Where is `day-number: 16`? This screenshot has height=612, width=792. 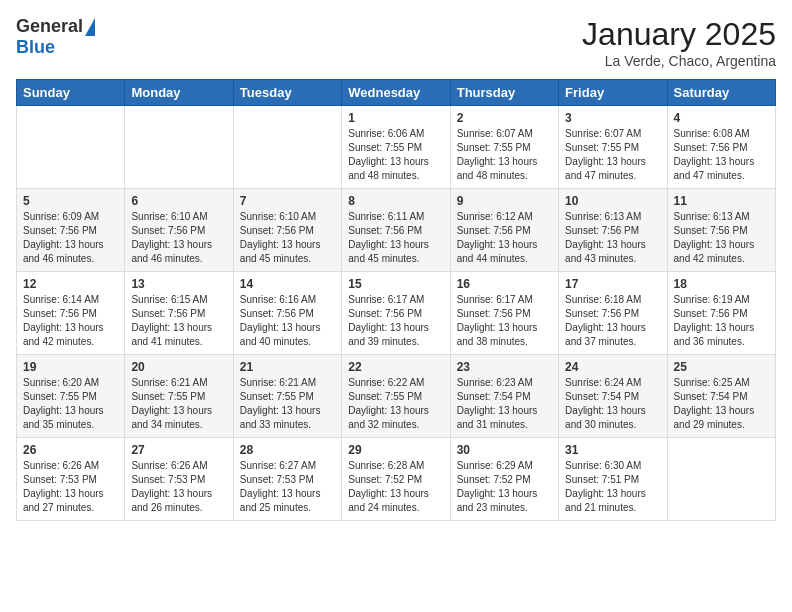 day-number: 16 is located at coordinates (504, 284).